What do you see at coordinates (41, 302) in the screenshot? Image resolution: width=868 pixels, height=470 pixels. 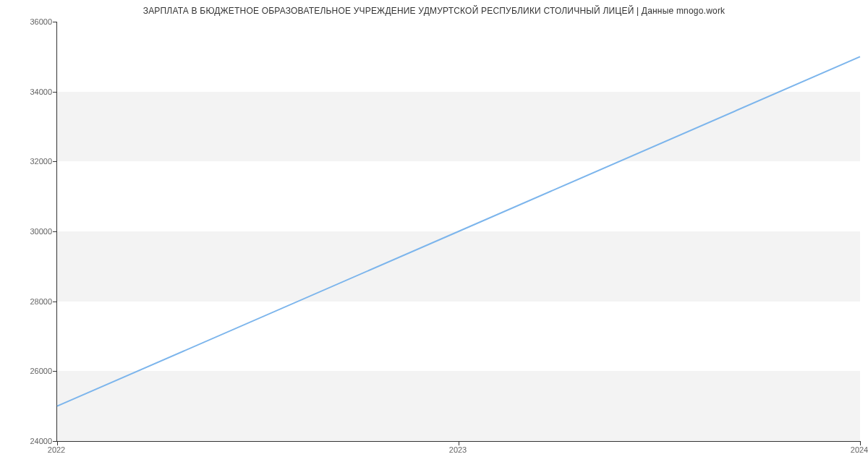 I see `y-tick-label: 28000` at bounding box center [41, 302].